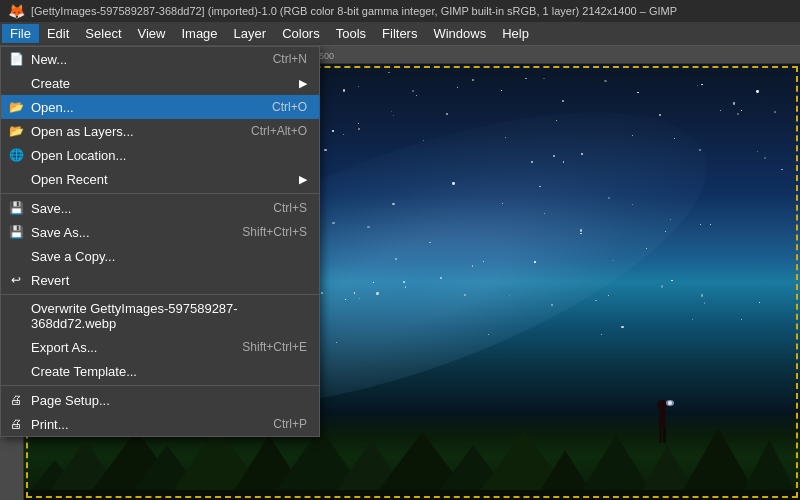 The image size is (800, 500). What do you see at coordinates (160, 400) in the screenshot?
I see `dropdown-item-page-setup: 🖨Page Setup...` at bounding box center [160, 400].